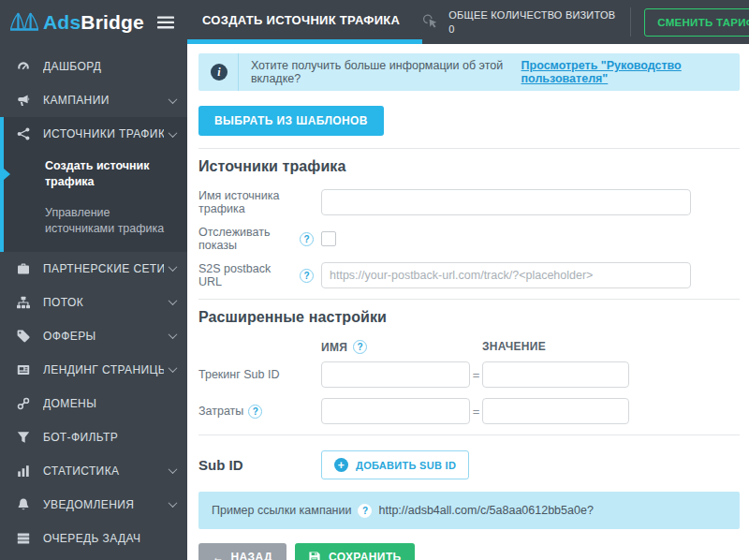 The image size is (749, 560). What do you see at coordinates (94, 558) in the screenshot?
I see `sidebar-item-administration: АДМИНИСТРИРОВАНИЕ` at bounding box center [94, 558].